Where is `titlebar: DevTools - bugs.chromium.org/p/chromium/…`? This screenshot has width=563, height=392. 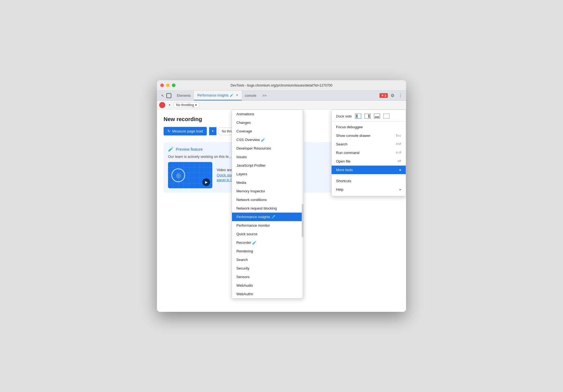
titlebar: DevTools - bugs.chromium.org/p/chromium/… is located at coordinates (282, 85).